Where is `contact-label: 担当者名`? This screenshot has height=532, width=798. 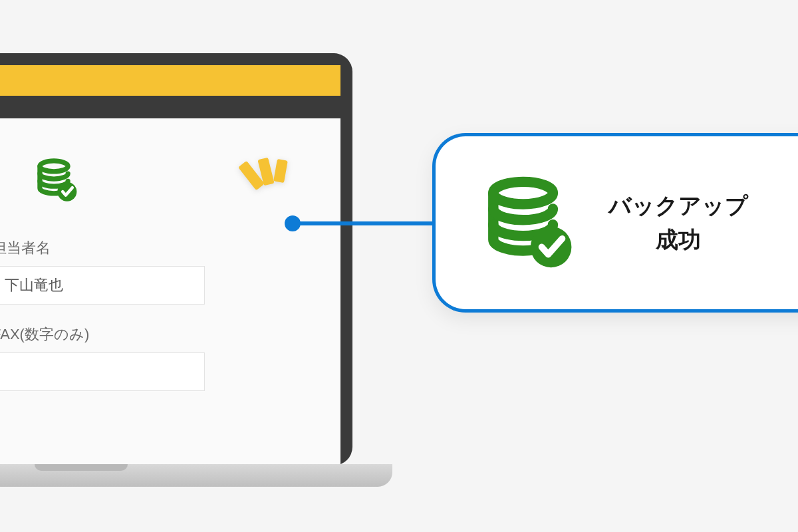 contact-label: 担当者名 is located at coordinates (157, 248).